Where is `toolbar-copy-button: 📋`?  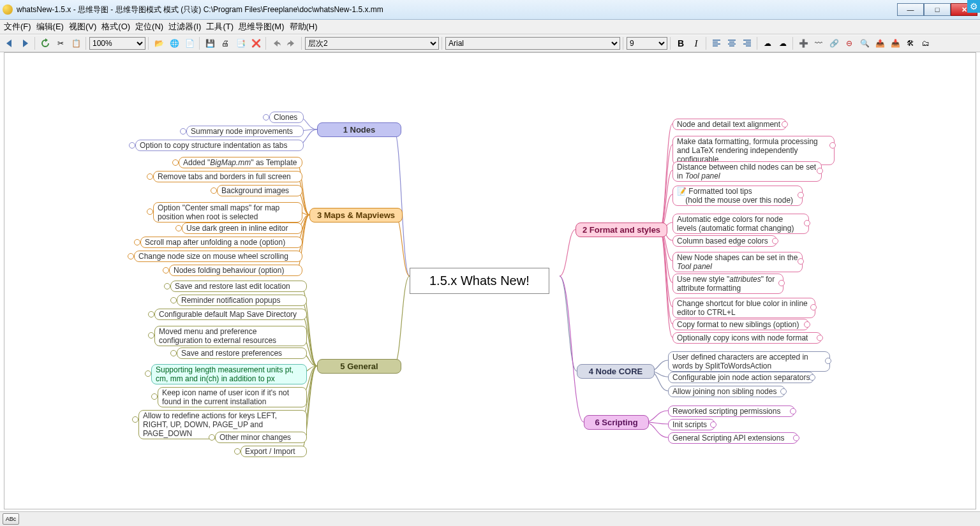 toolbar-copy-button: 📋 is located at coordinates (76, 43).